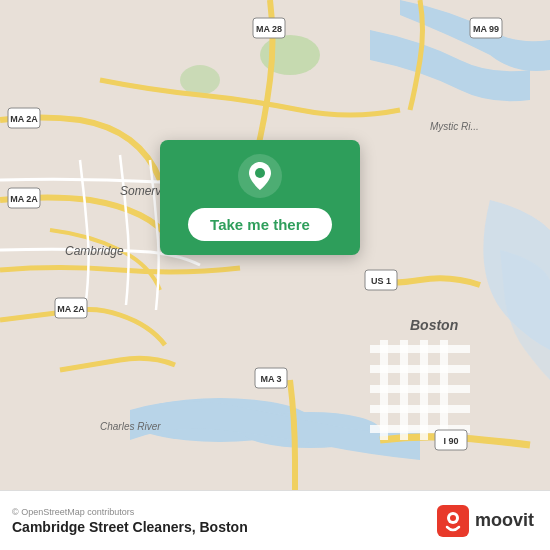 Image resolution: width=550 pixels, height=550 pixels. Describe the element at coordinates (381, 281) in the screenshot. I see `svg-text: US 1` at that location.